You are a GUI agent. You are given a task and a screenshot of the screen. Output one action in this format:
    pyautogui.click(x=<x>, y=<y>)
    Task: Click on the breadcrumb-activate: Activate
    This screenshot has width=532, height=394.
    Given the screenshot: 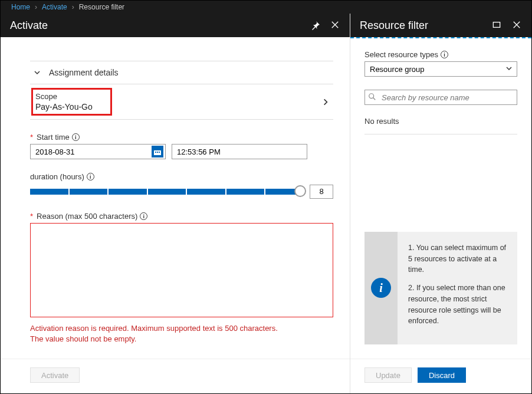 What is the action you would take?
    pyautogui.click(x=54, y=7)
    